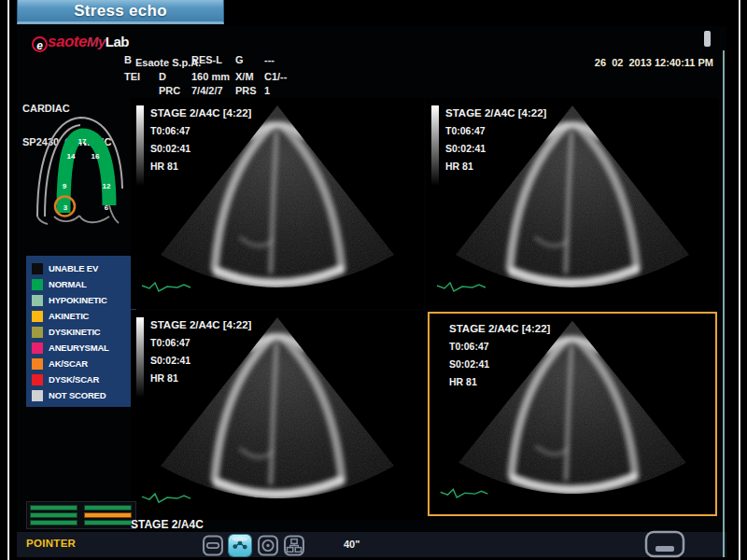 This screenshot has width=747, height=560. Describe the element at coordinates (50, 543) in the screenshot. I see `pointer-mode-label: POINTER` at that location.